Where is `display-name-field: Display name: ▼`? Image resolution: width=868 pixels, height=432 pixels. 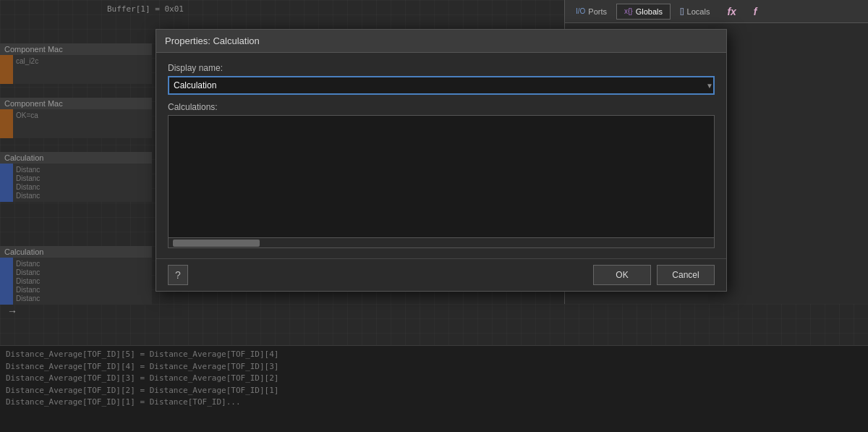 display-name-field: Display name: ▼ is located at coordinates (441, 79).